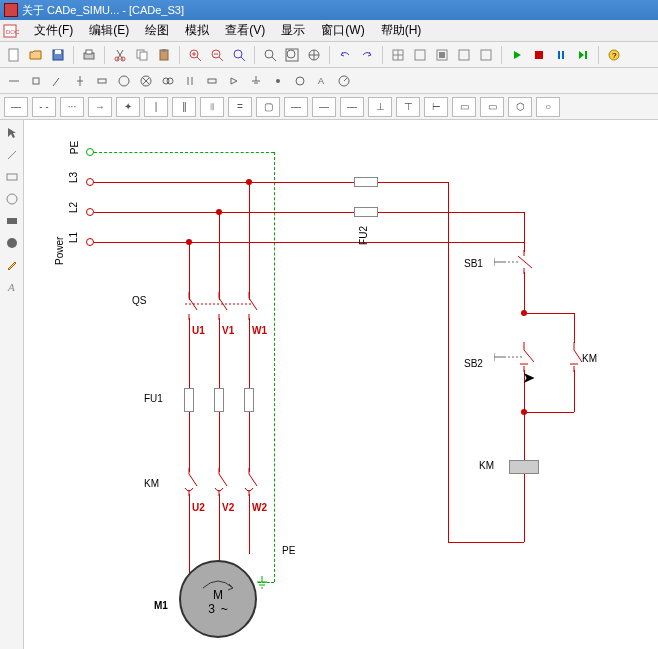 The height and width of the screenshot is (649, 658). I want to click on fu2-bot, so click(366, 212).